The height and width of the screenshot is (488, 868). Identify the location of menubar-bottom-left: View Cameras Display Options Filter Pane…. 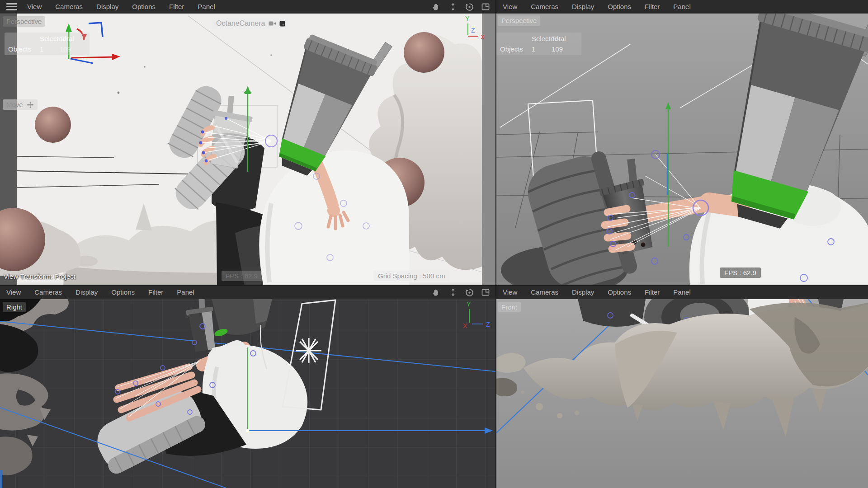
(248, 292).